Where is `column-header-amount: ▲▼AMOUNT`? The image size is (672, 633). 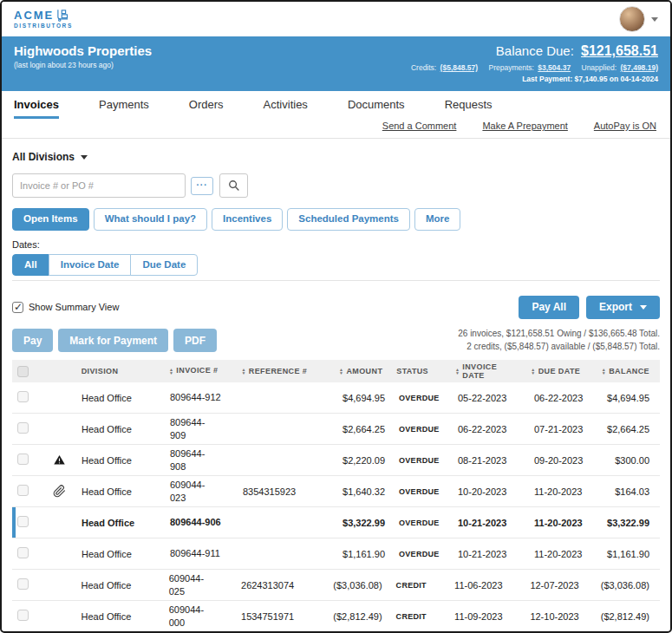 column-header-amount: ▲▼AMOUNT is located at coordinates (354, 371).